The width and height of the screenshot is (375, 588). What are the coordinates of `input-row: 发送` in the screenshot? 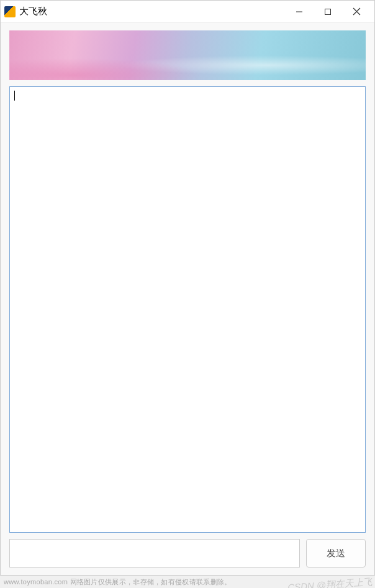 It's located at (188, 553).